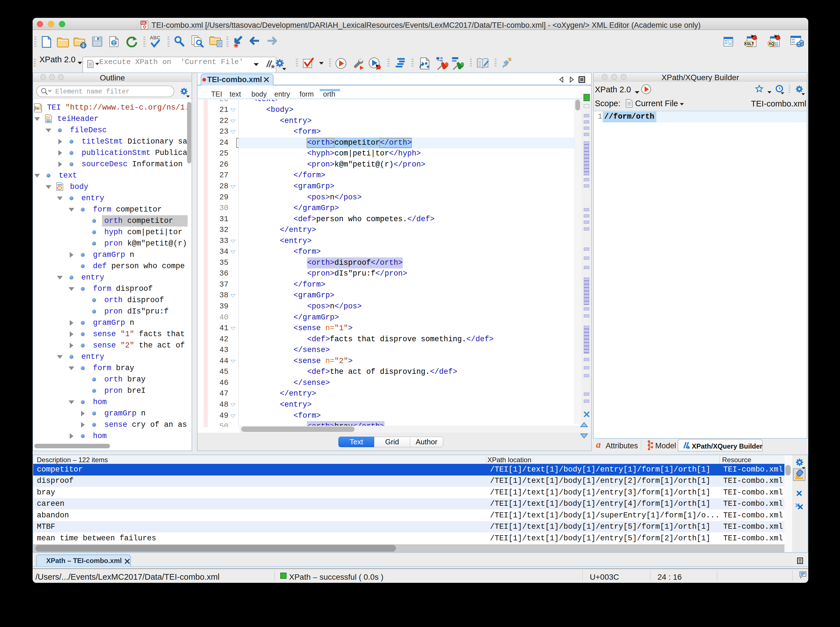 Image resolution: width=840 pixels, height=627 pixels. What do you see at coordinates (143, 23) in the screenshot?
I see `svg-text: XML` at bounding box center [143, 23].